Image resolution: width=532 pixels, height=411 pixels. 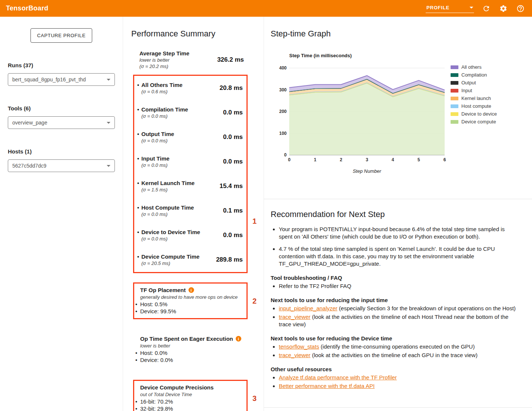 What do you see at coordinates (438, 7) in the screenshot?
I see `dashboard-selector-value: PROFILE` at bounding box center [438, 7].